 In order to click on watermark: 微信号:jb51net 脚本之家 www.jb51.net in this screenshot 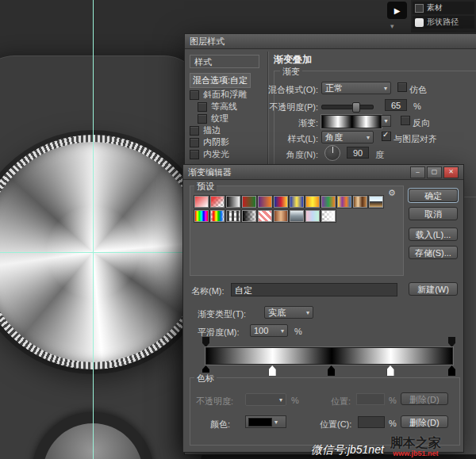, I will do `click(376, 447)`.